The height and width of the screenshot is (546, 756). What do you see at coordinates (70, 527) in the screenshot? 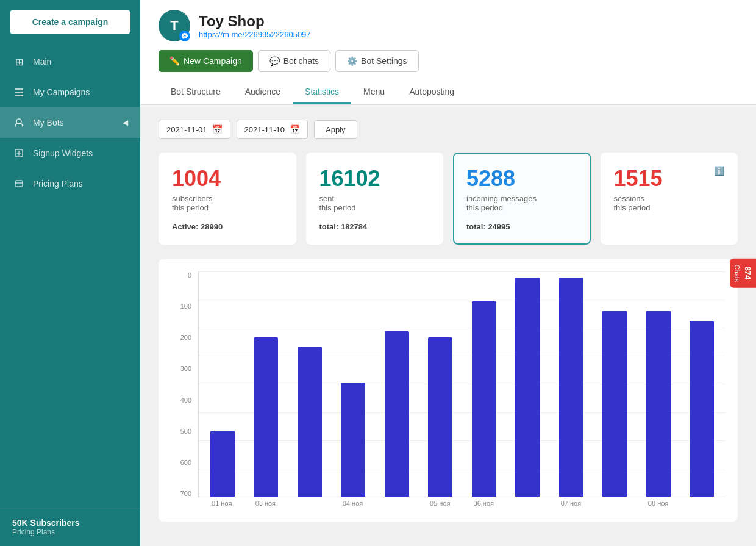
I see `sidebar-footer: 50K Subscribers Pricing Plans` at bounding box center [70, 527].